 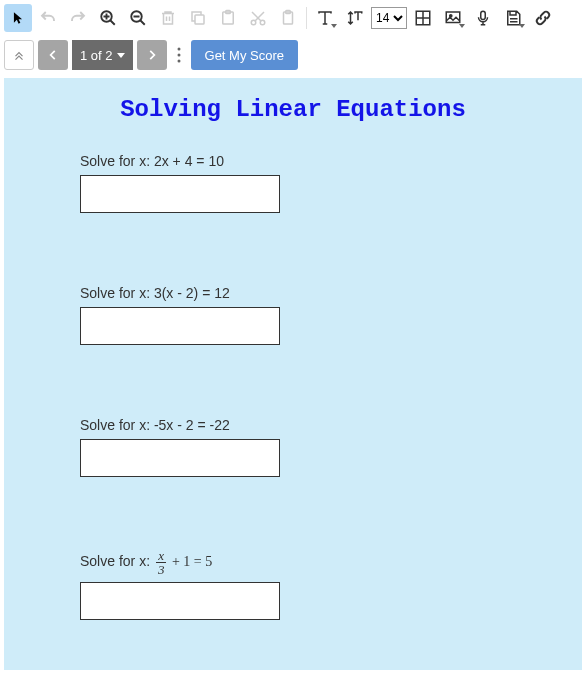 I want to click on more-menu-button, so click(x=179, y=55).